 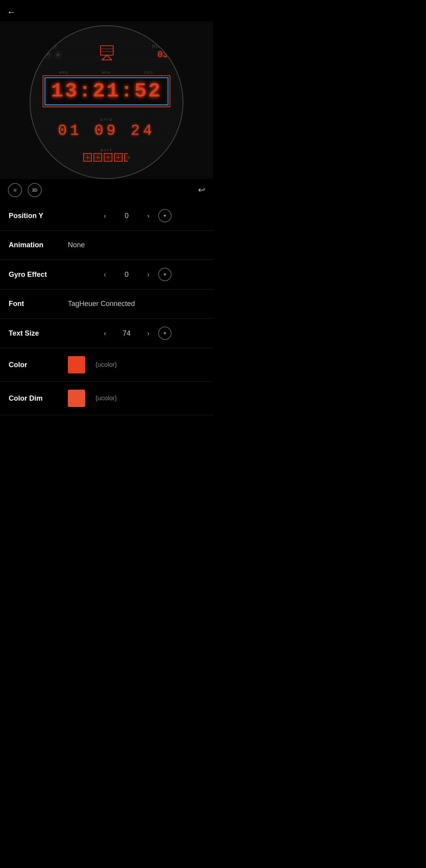 What do you see at coordinates (136, 333) in the screenshot?
I see `text-size-value-area: ‹74›▾` at bounding box center [136, 333].